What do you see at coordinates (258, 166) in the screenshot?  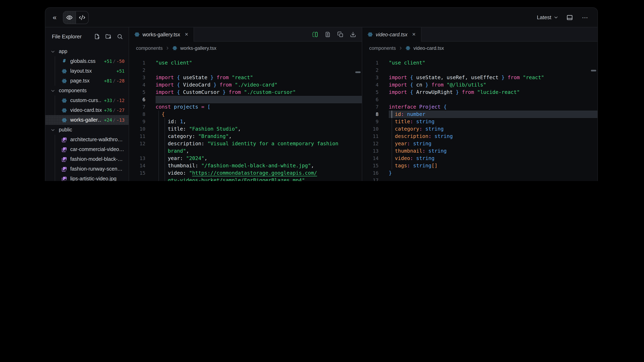 I see `code-text: thumbnail: "/fashion-model-black-and-whi…` at bounding box center [258, 166].